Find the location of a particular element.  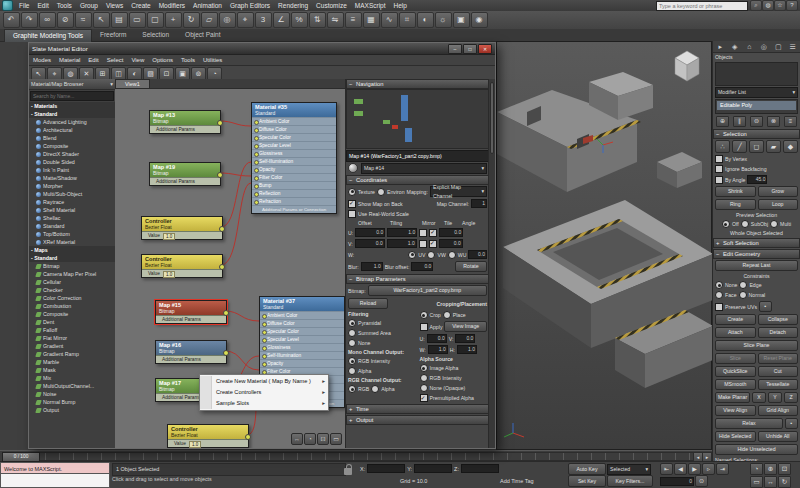

menu-item-10: Customize is located at coordinates (332, 6).